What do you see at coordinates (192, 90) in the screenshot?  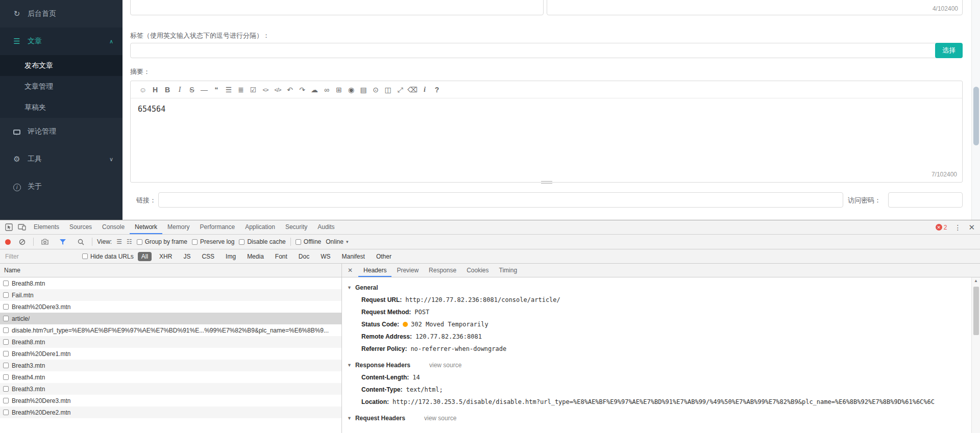 I see `strikethrough-icon: S` at bounding box center [192, 90].